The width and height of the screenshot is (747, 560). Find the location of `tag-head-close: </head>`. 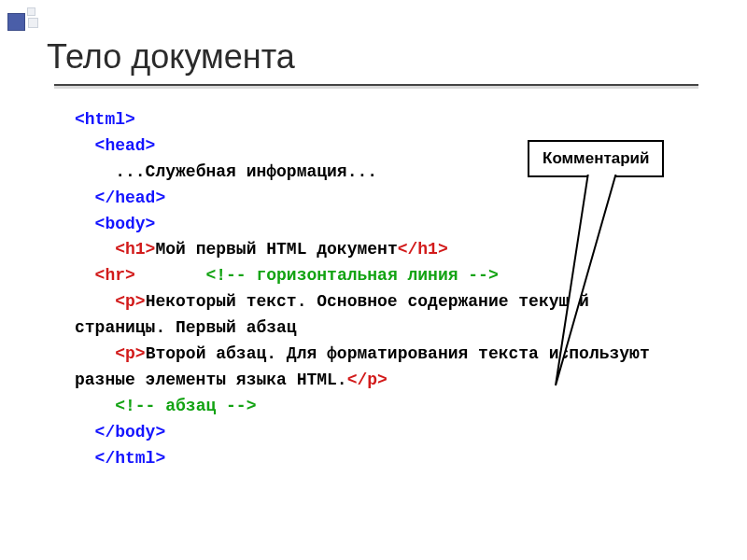

tag-head-close: </head> is located at coordinates (120, 198).